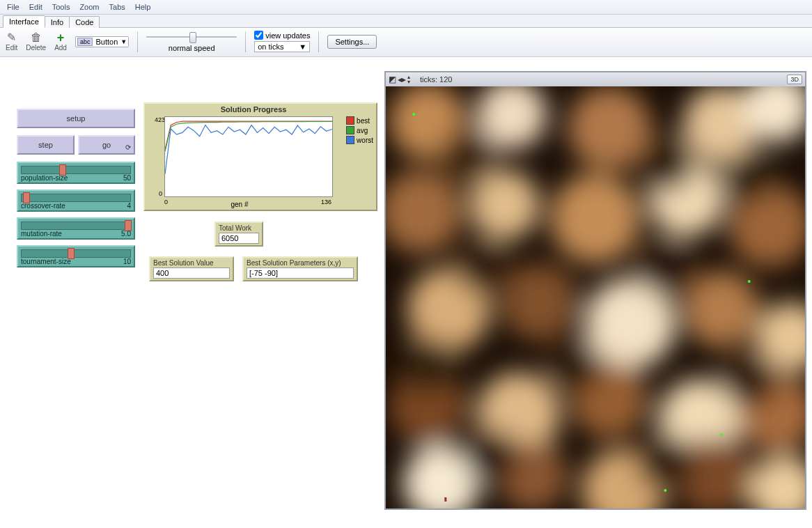 This screenshot has height=528, width=812. Describe the element at coordinates (192, 37) in the screenshot. I see `speed-slider` at that location.